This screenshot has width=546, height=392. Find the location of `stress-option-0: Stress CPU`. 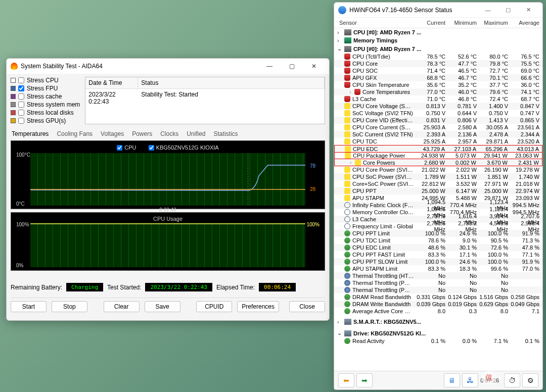

stress-option-0: Stress CPU is located at coordinates (46, 80).